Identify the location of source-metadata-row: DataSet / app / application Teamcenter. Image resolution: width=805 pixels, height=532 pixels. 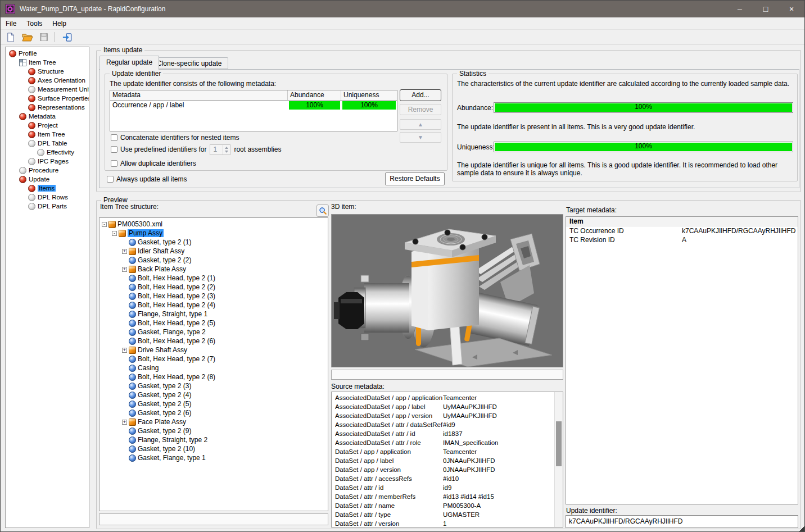
(447, 452).